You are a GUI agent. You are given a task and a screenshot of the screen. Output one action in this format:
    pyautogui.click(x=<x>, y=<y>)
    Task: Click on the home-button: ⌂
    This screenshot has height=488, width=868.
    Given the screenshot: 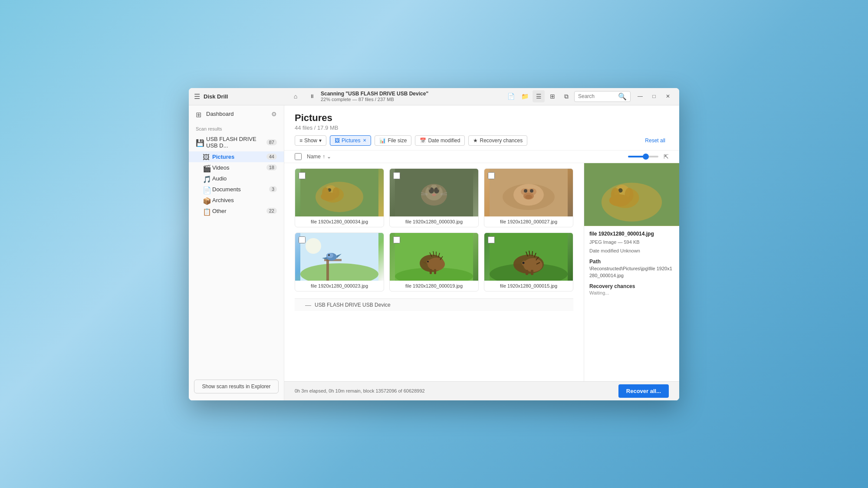 What is the action you would take?
    pyautogui.click(x=296, y=96)
    